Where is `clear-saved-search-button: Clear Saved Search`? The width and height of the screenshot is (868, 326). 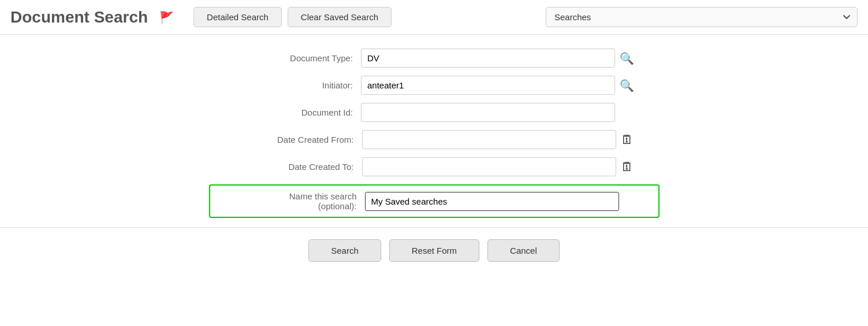
clear-saved-search-button: Clear Saved Search is located at coordinates (340, 17).